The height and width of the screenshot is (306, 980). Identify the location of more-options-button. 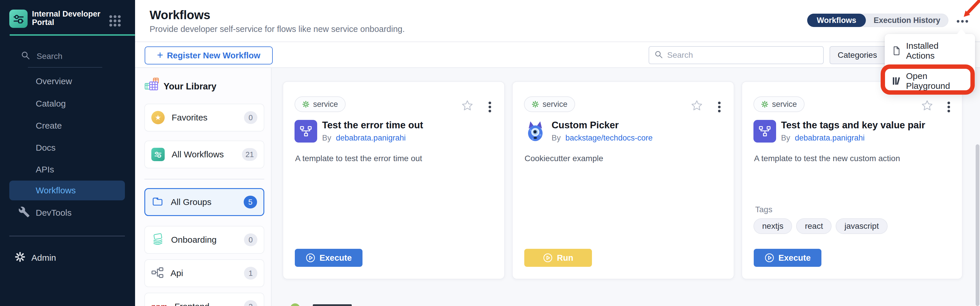
(963, 21).